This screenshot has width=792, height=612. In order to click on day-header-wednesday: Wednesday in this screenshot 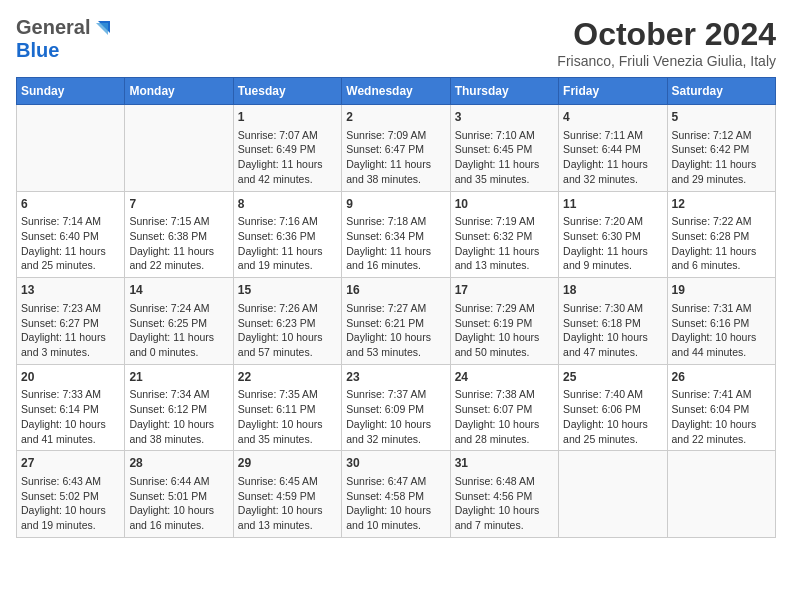, I will do `click(396, 92)`.